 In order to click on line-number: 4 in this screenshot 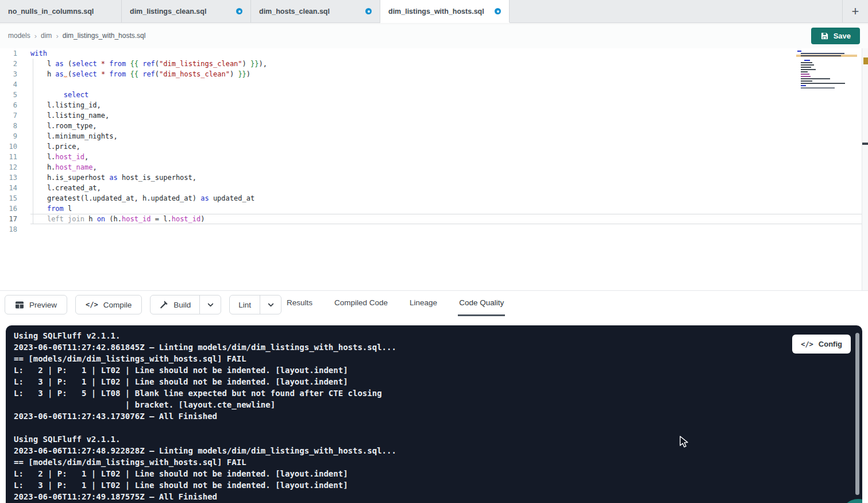, I will do `click(9, 85)`.